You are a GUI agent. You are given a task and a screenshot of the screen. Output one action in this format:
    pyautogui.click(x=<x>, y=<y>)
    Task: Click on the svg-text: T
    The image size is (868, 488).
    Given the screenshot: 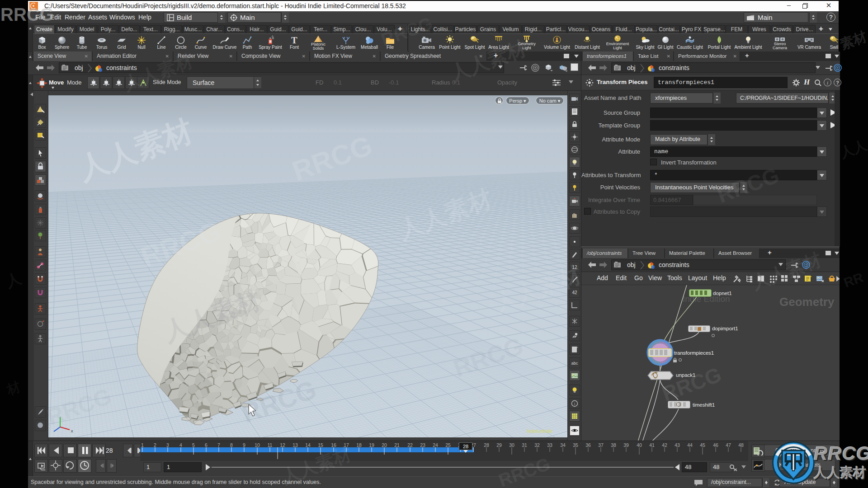 What is the action you would take?
    pyautogui.click(x=294, y=40)
    